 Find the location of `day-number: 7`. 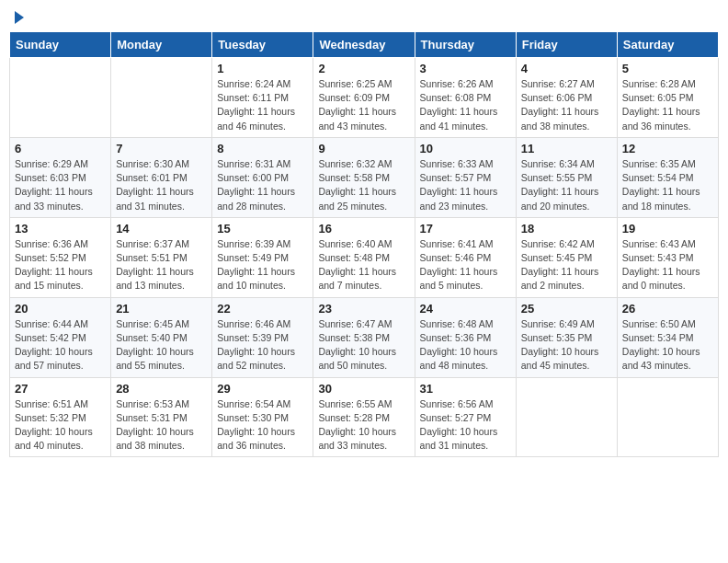

day-number: 7 is located at coordinates (162, 149).